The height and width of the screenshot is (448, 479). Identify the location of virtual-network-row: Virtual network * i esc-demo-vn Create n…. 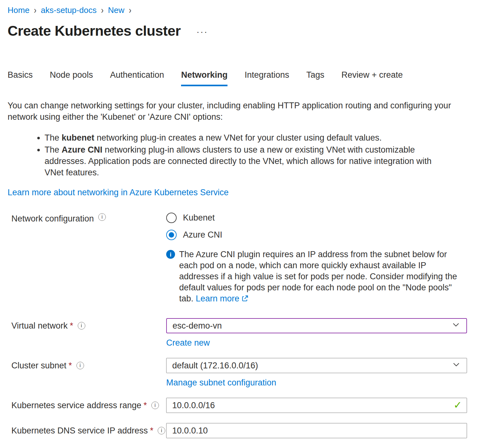
(237, 333).